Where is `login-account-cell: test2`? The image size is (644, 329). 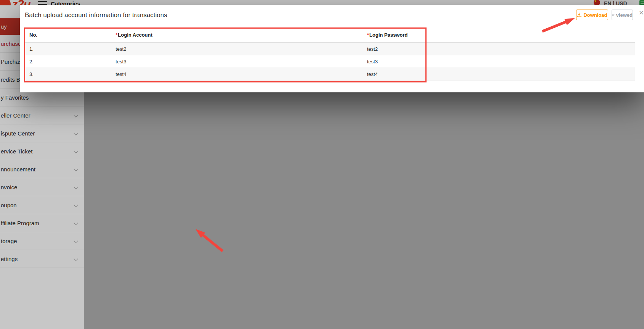
login-account-cell: test2 is located at coordinates (241, 49).